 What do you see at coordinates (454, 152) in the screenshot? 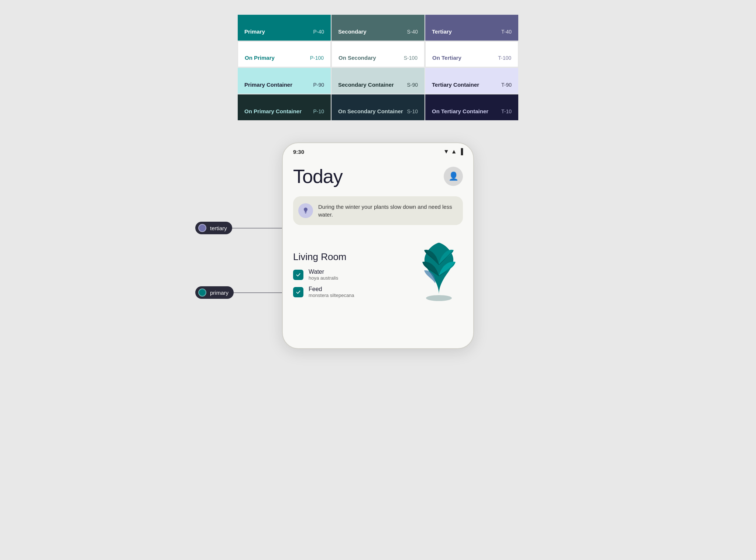
I see `signal-icon: ▲` at bounding box center [454, 152].